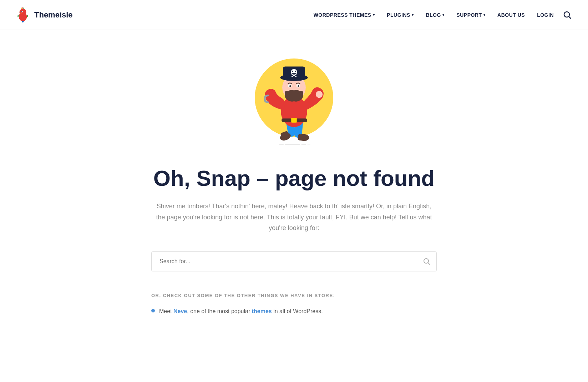 Image resolution: width=588 pixels, height=382 pixels. I want to click on nav-item-blog: BLOG ▾, so click(435, 15).